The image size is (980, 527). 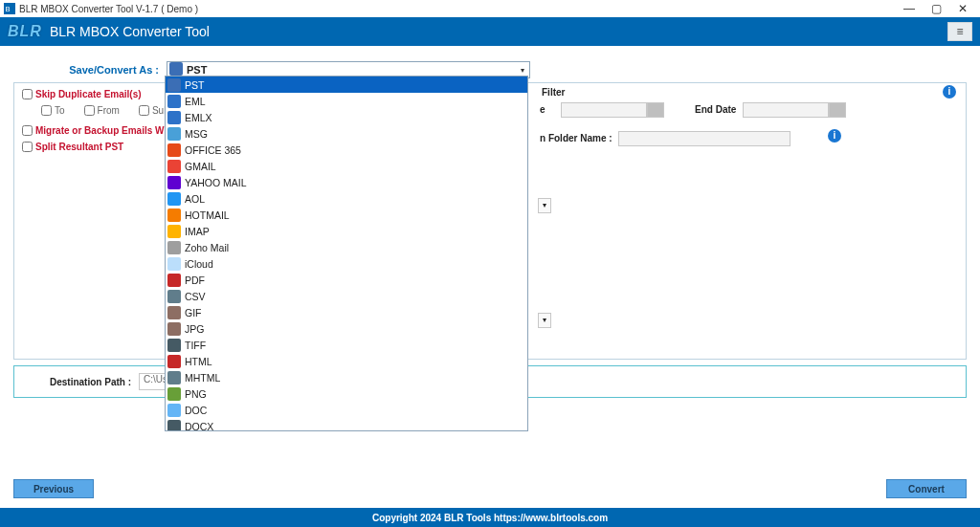 I want to click on from-label: From, so click(x=109, y=111).